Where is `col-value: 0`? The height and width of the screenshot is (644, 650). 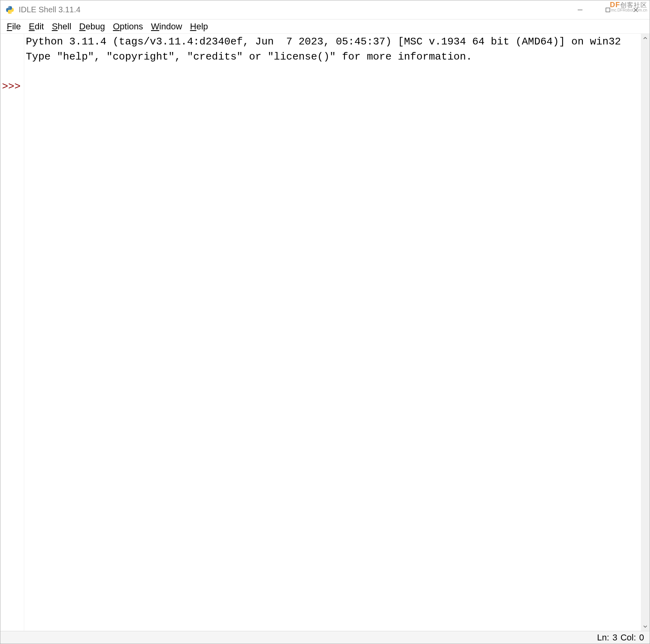 col-value: 0 is located at coordinates (642, 638).